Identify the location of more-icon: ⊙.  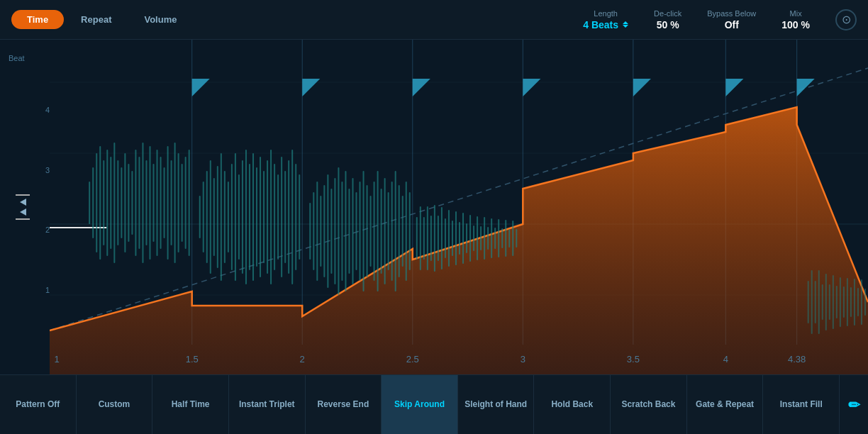
(847, 20).